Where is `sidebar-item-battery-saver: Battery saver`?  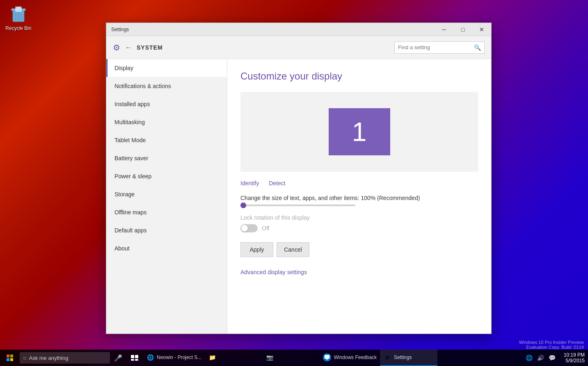 sidebar-item-battery-saver: Battery saver is located at coordinates (167, 158).